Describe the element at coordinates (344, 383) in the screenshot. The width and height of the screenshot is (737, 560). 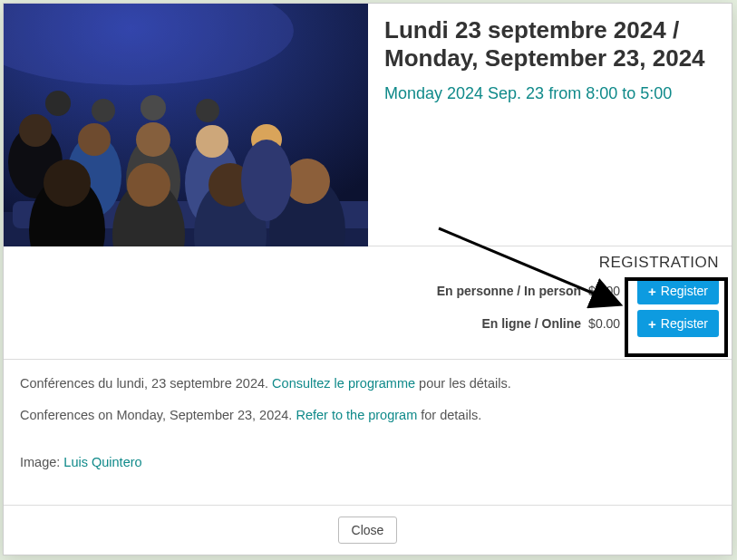
I see `program-link-fr: Consultez le programme` at that location.